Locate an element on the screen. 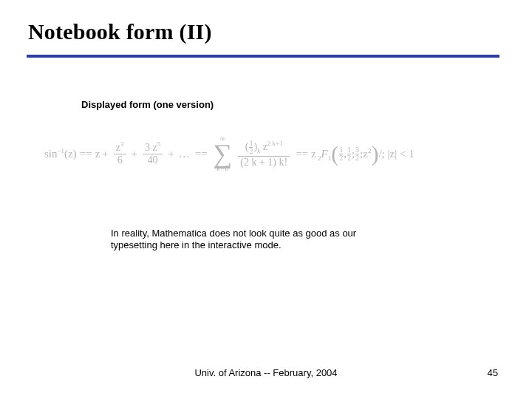  formula: sin−1(z) == z + z3 6 + 3 z5 40 + … == ∞ … is located at coordinates (266, 154).